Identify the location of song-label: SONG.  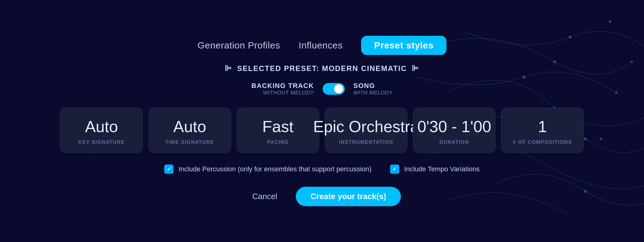
(364, 86).